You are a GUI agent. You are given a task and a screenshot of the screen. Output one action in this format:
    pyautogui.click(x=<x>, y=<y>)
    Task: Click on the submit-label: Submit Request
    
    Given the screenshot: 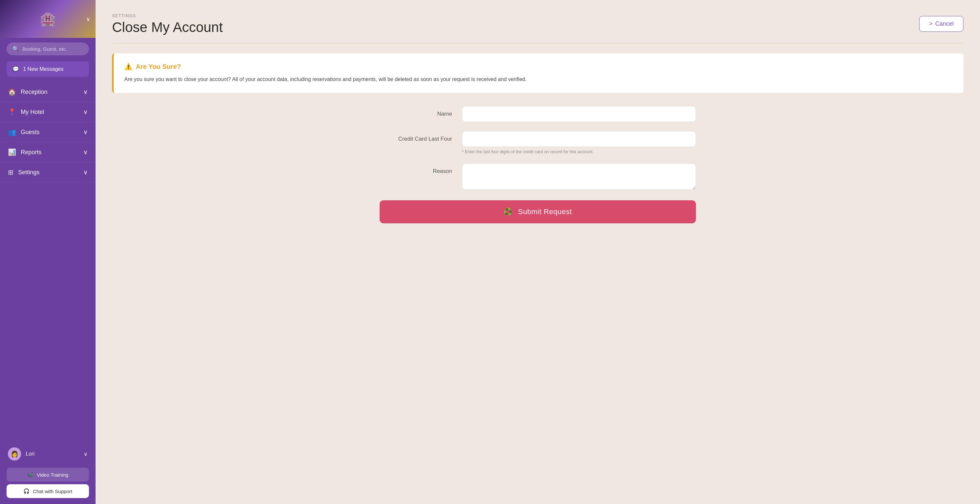 What is the action you would take?
    pyautogui.click(x=545, y=212)
    